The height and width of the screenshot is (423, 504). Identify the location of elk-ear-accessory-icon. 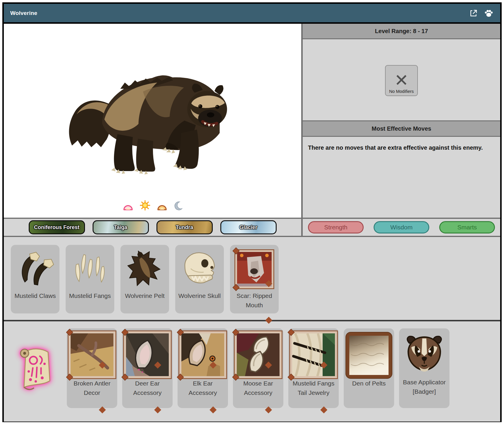
(203, 355).